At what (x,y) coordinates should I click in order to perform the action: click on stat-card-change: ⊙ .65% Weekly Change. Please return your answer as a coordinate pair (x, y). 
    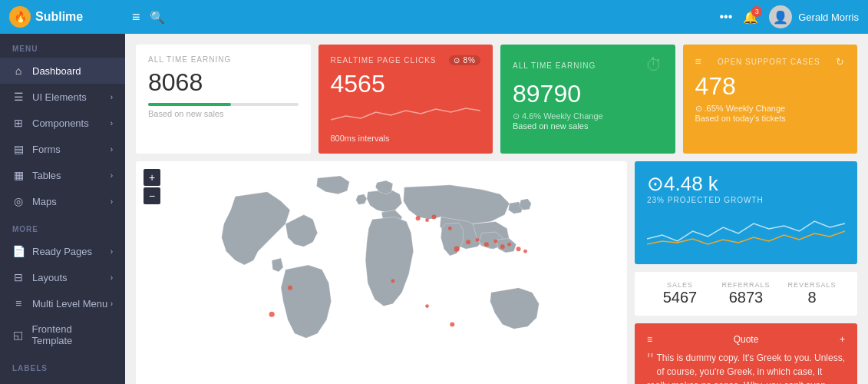
    Looking at the image, I should click on (771, 109).